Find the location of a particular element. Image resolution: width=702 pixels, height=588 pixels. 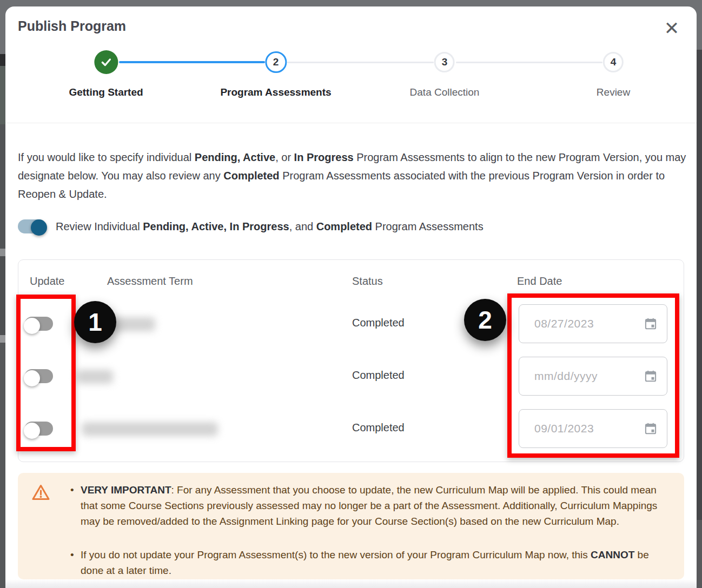

step-data-collection: 3 Data Collection is located at coordinates (445, 75).